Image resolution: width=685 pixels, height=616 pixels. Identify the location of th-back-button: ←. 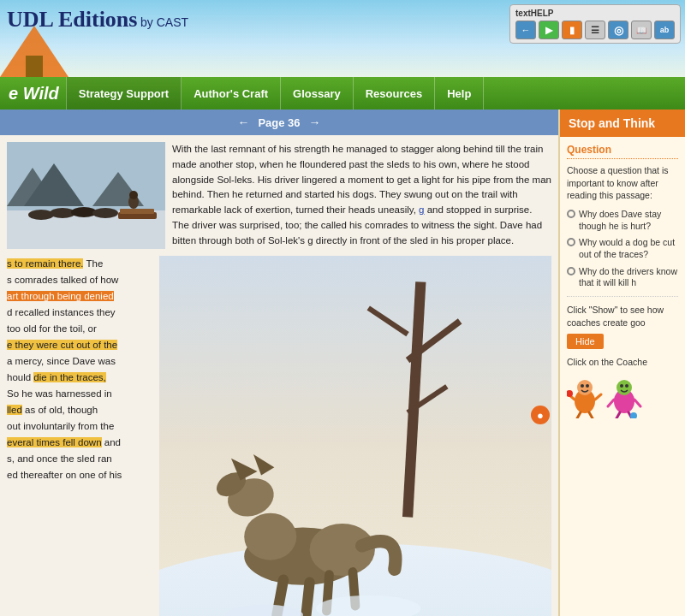
(526, 30).